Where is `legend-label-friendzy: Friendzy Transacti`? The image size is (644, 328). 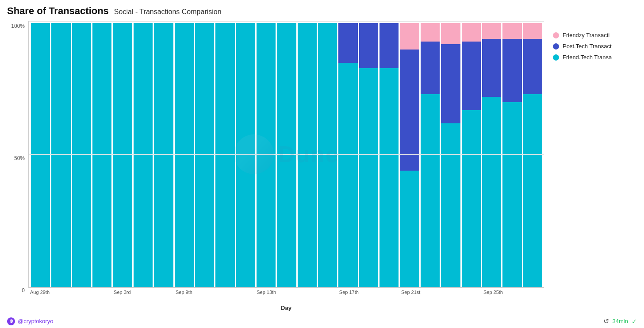
legend-label-friendzy: Friendzy Transacti is located at coordinates (586, 35).